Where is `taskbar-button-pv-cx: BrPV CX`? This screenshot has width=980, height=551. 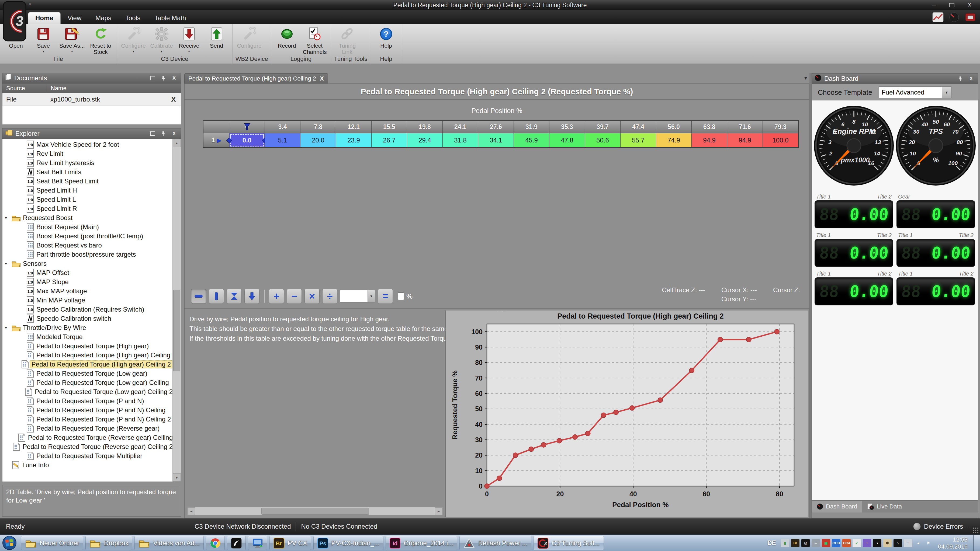 taskbar-button-pv-cx: BrPV CX is located at coordinates (290, 543).